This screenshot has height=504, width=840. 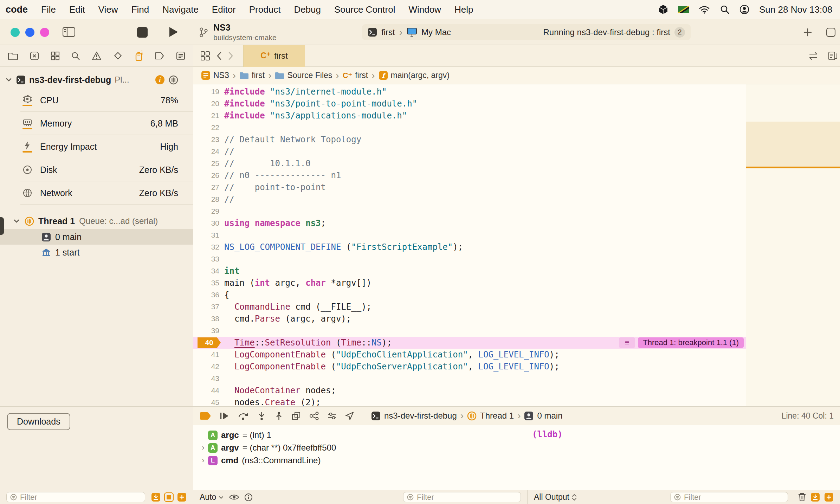 I want to click on line-number: 22, so click(x=209, y=128).